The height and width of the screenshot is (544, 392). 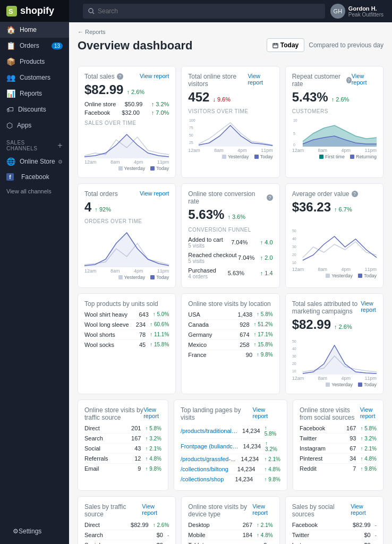 What do you see at coordinates (35, 46) in the screenshot?
I see `sidebar-item-orders: 📋 Orders 13` at bounding box center [35, 46].